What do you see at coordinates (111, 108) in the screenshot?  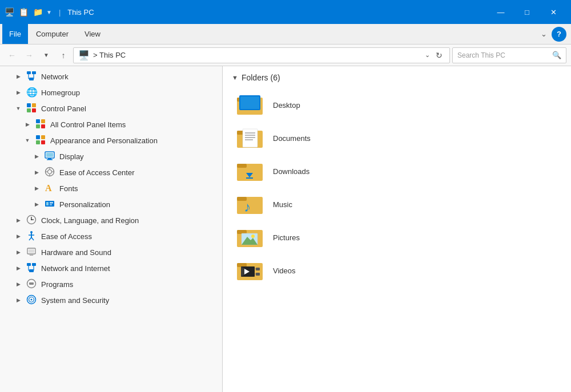 I see `sidebar-item-control-panel: ▼ Control Panel` at bounding box center [111, 108].